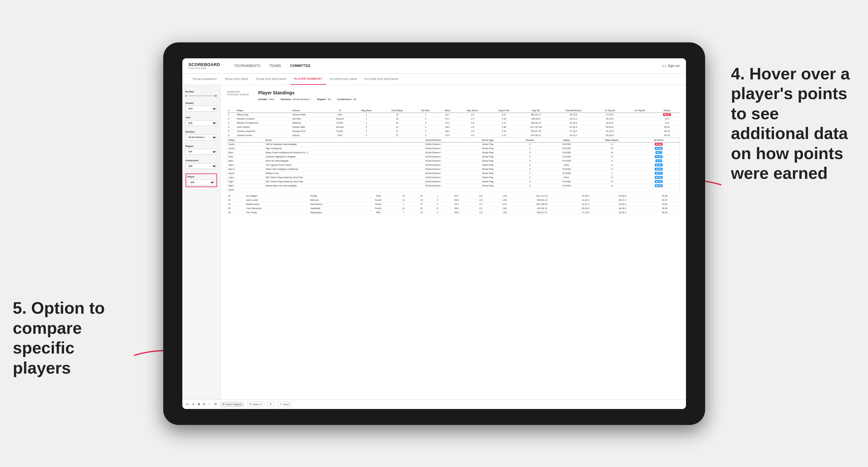  Describe the element at coordinates (667, 131) in the screenshot. I see `cell-points: 60.49` at that location.